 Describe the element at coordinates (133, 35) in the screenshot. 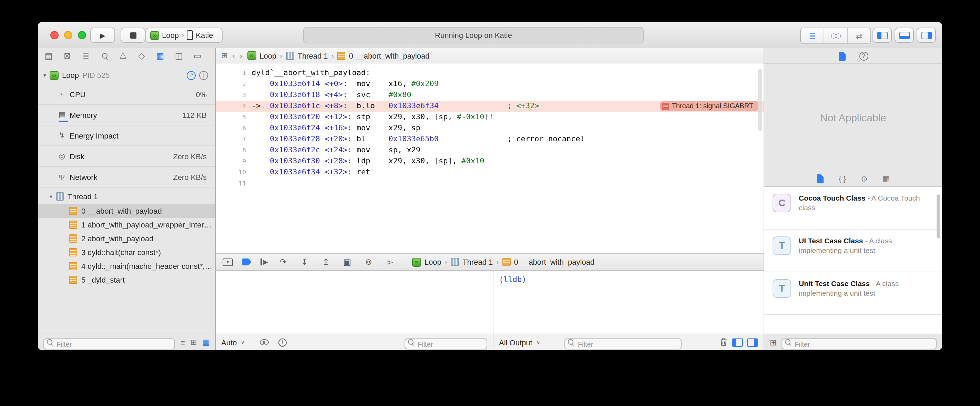

I see `stop-button` at that location.